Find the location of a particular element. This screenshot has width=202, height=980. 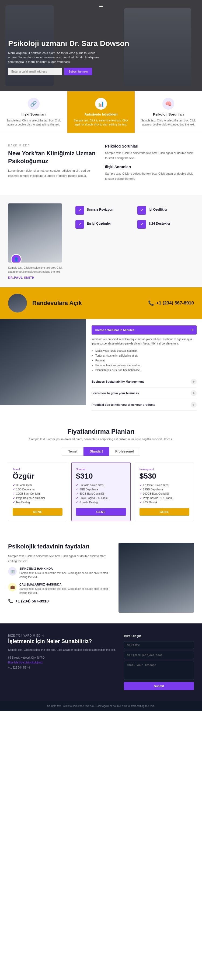

pricing-tab-2: Profesyonel is located at coordinates (124, 451).